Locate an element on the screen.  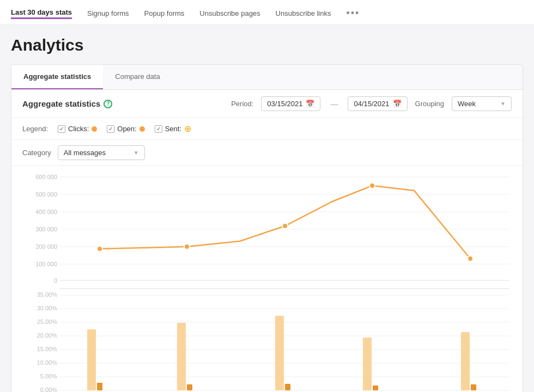
svg-text: 30.00% is located at coordinates (47, 308).